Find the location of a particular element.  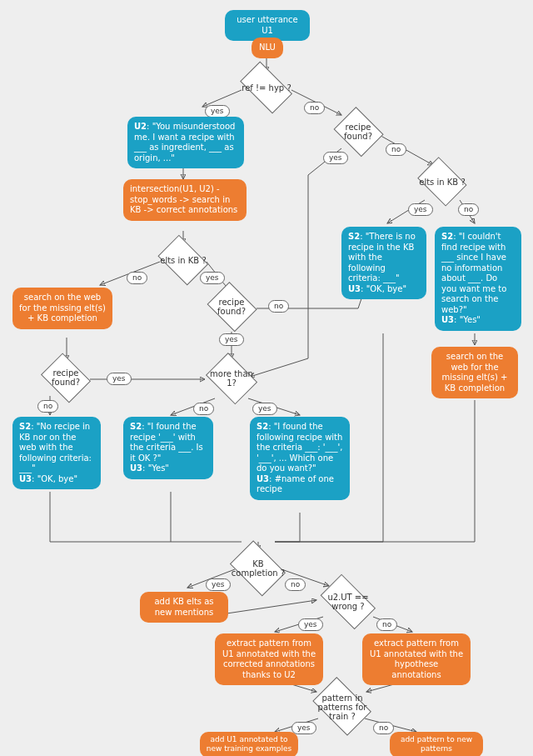

label: pattern in patterns for train ? is located at coordinates (342, 707).